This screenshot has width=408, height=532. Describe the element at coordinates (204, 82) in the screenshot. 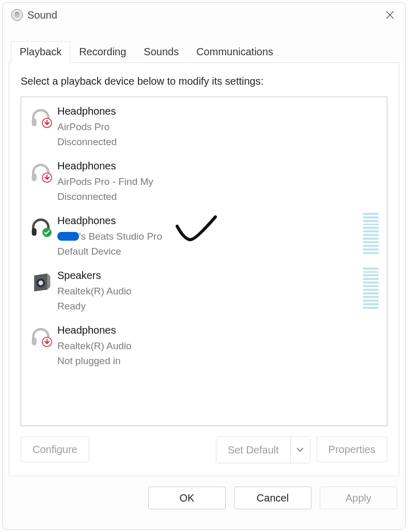

I see `instruction-text: Select a playback device below to modify…` at that location.